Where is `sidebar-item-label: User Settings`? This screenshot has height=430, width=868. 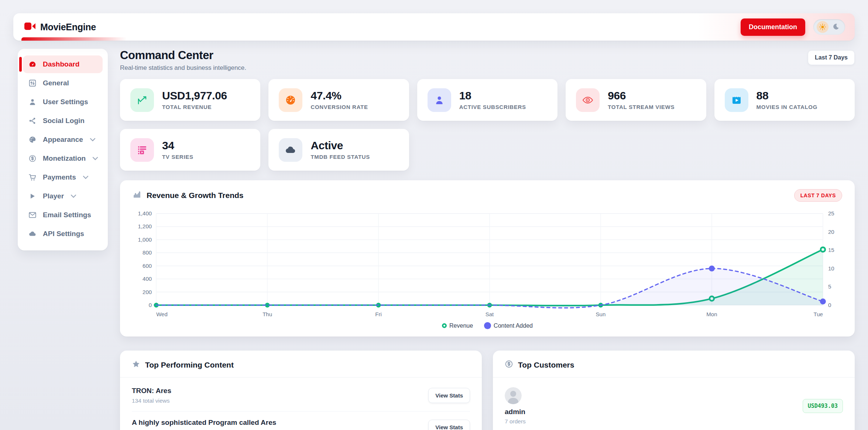
sidebar-item-label: User Settings is located at coordinates (65, 102).